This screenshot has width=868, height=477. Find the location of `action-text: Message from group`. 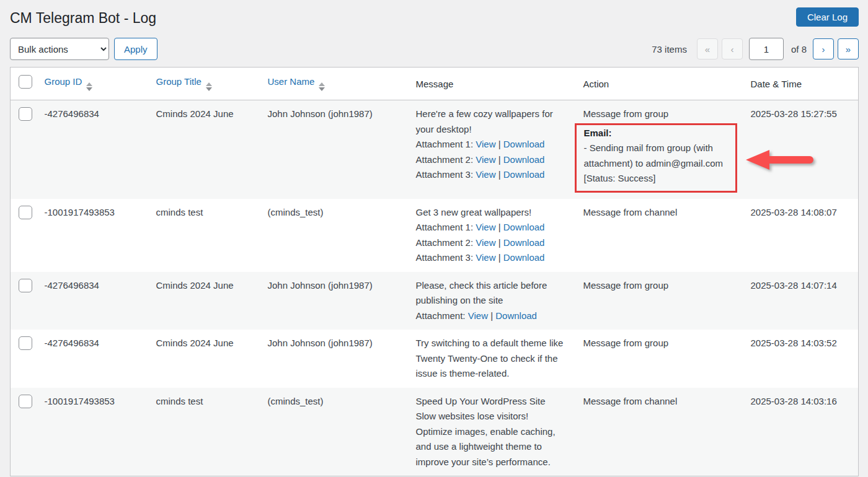

action-text: Message from group is located at coordinates (661, 286).